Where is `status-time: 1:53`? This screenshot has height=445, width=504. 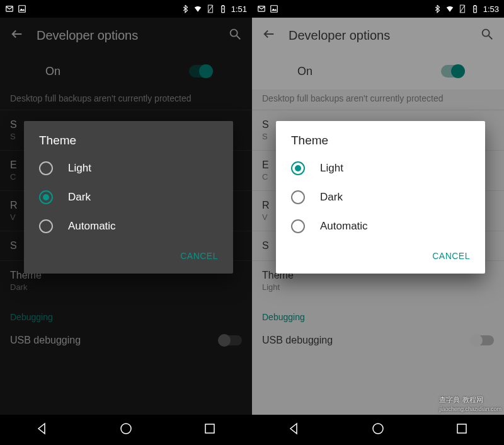 status-time: 1:53 is located at coordinates (491, 9).